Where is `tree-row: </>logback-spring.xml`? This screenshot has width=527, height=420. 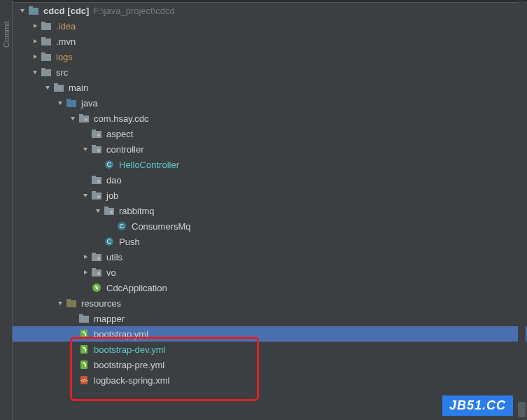 tree-row: </>logback-spring.xml is located at coordinates (270, 380).